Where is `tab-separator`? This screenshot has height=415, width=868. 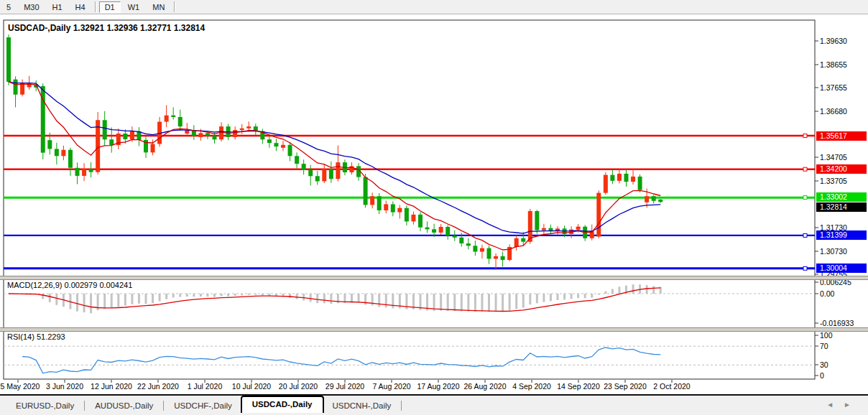 tab-separator is located at coordinates (164, 406).